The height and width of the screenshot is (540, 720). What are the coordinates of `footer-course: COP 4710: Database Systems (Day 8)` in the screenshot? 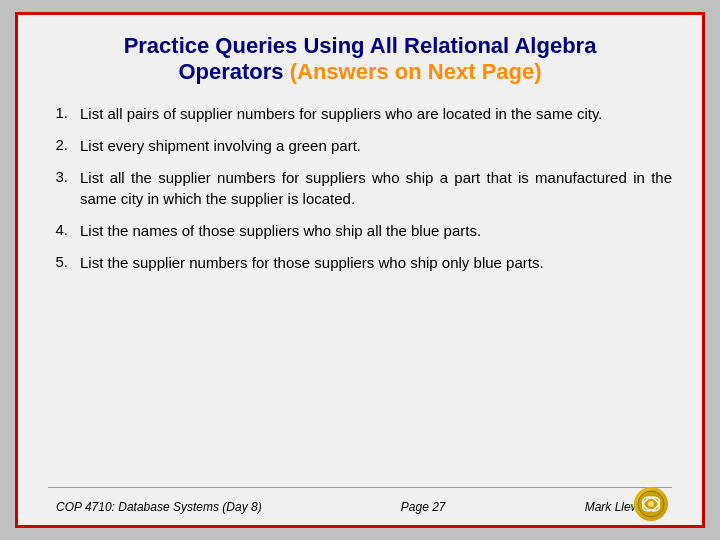 It's located at (159, 507).